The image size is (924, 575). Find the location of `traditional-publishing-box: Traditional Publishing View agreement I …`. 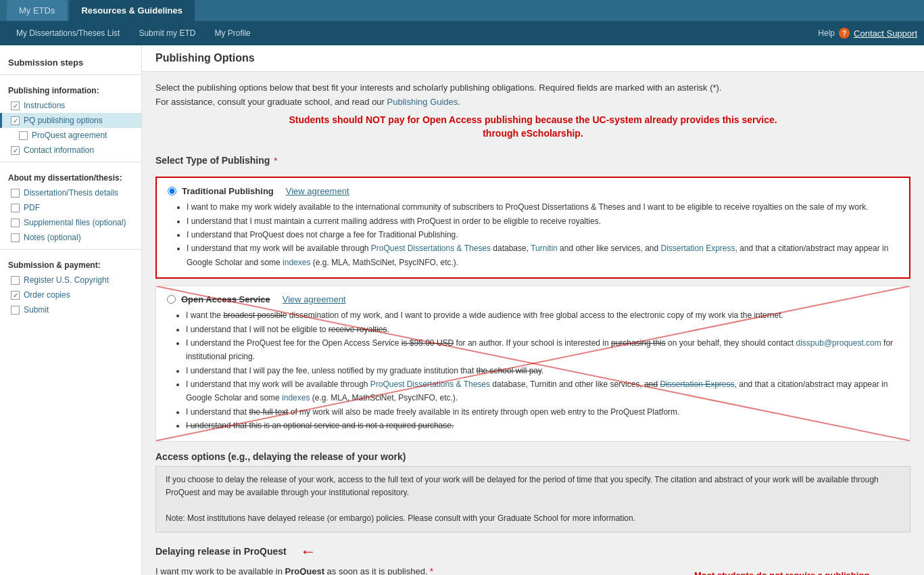

traditional-publishing-box: Traditional Publishing View agreement I … is located at coordinates (533, 227).